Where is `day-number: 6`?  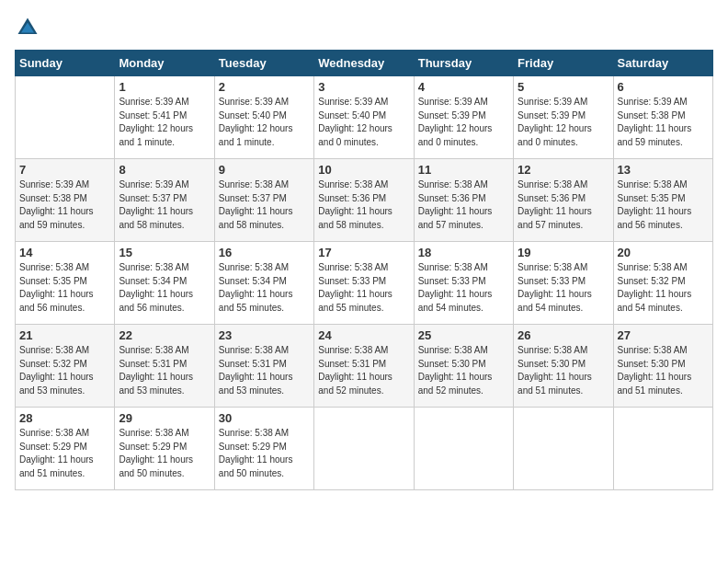
day-number: 6 is located at coordinates (664, 86).